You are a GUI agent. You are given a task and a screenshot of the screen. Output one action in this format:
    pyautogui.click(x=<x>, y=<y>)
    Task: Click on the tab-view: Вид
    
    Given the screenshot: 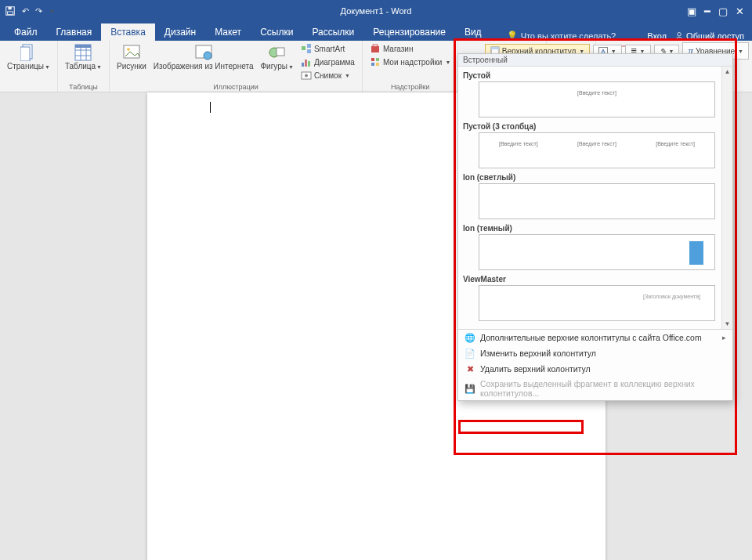 What is the action you would take?
    pyautogui.click(x=473, y=32)
    